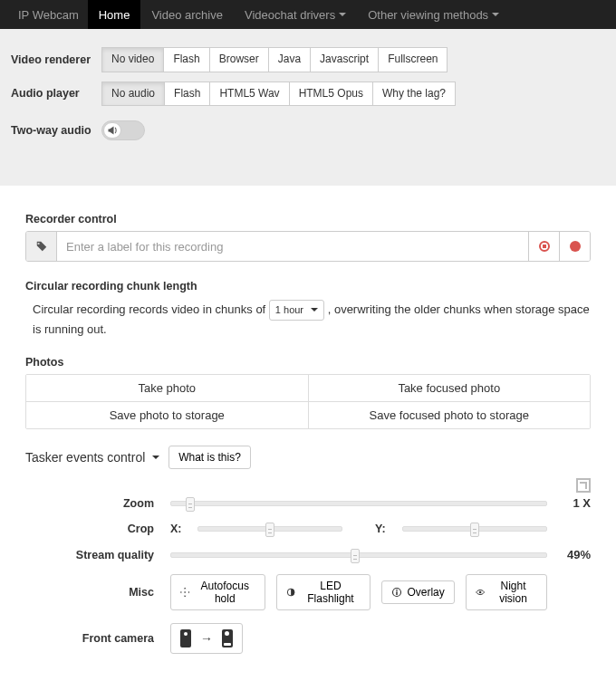 This screenshot has height=681, width=616. Describe the element at coordinates (569, 554) in the screenshot. I see `stream-quality-value: 49%` at that location.